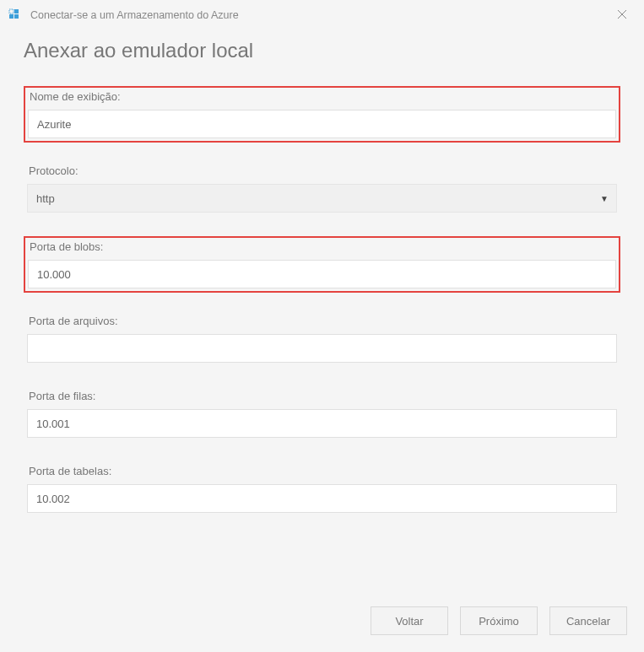 The height and width of the screenshot is (652, 644). Describe the element at coordinates (322, 189) in the screenshot. I see `protocol-group: Protocolo: http ▼` at that location.